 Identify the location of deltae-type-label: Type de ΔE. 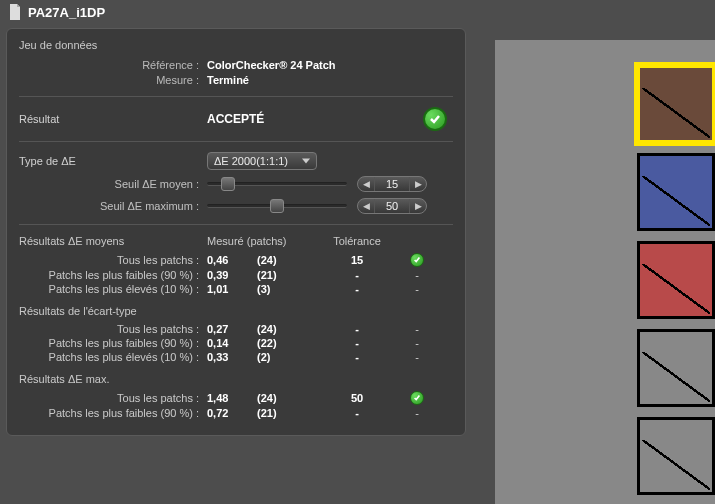
(113, 161).